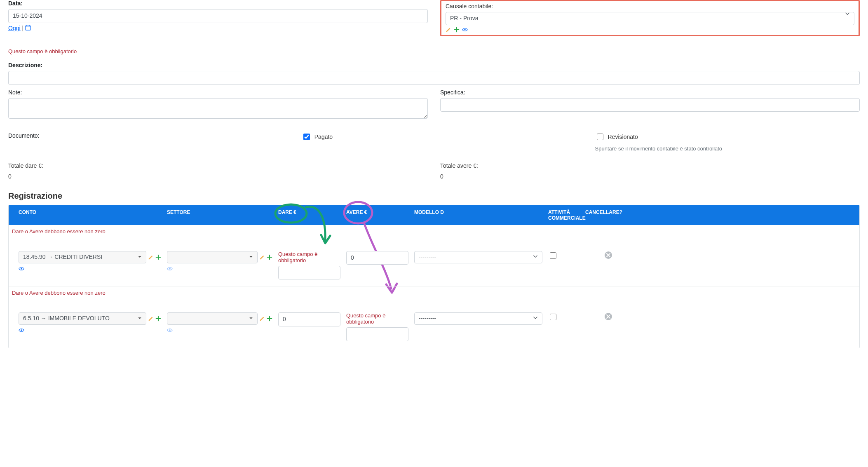 Image resolution: width=868 pixels, height=467 pixels. I want to click on calendar-icon, so click(28, 28).